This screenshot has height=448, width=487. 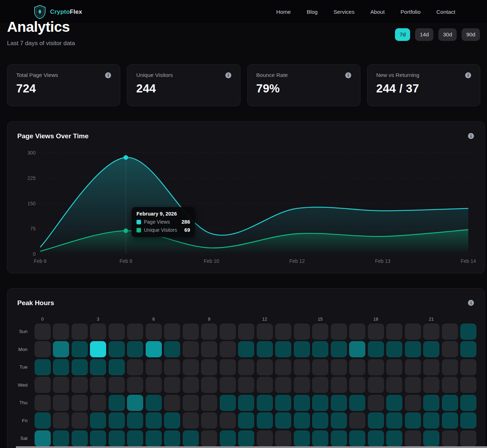 I want to click on range-button-14d: 14d, so click(x=424, y=35).